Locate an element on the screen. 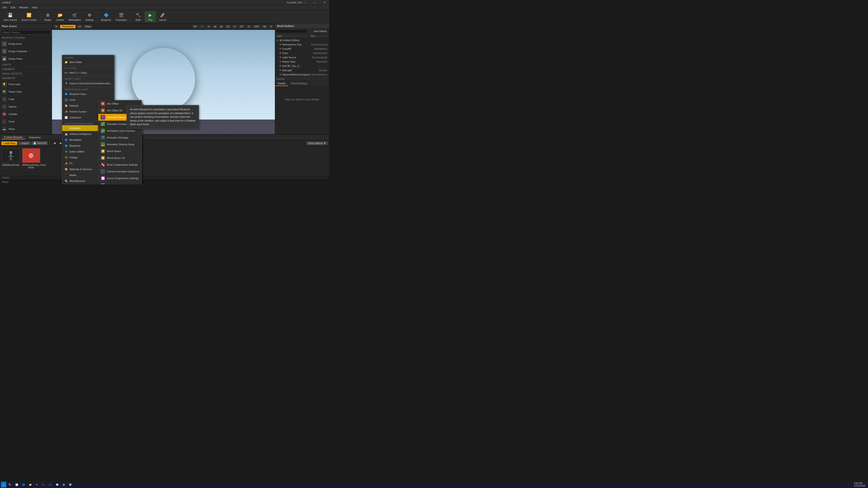  actor-search-input is located at coordinates (26, 32).